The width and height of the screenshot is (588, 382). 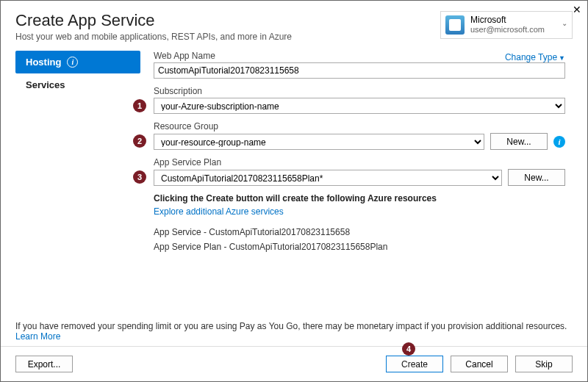 What do you see at coordinates (519, 141) in the screenshot?
I see `new-resource-group-button: New...` at bounding box center [519, 141].